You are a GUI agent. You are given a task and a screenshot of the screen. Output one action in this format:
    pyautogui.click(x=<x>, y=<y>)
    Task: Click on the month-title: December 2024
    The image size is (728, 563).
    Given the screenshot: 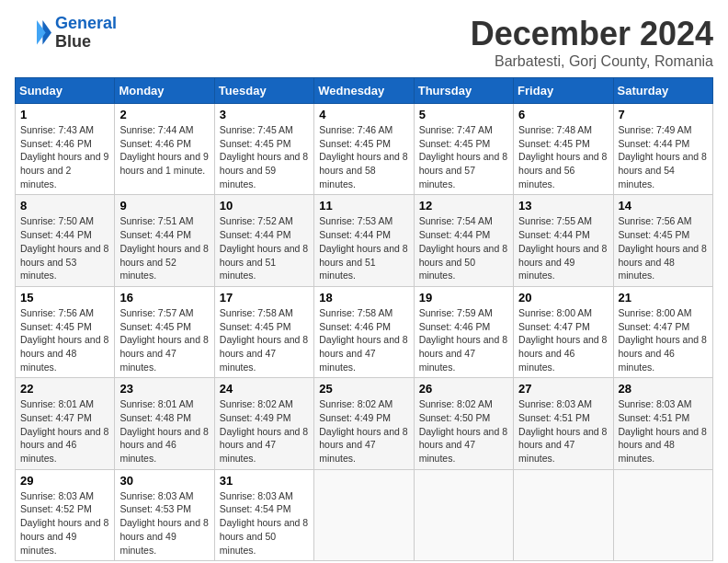 What is the action you would take?
    pyautogui.click(x=592, y=34)
    